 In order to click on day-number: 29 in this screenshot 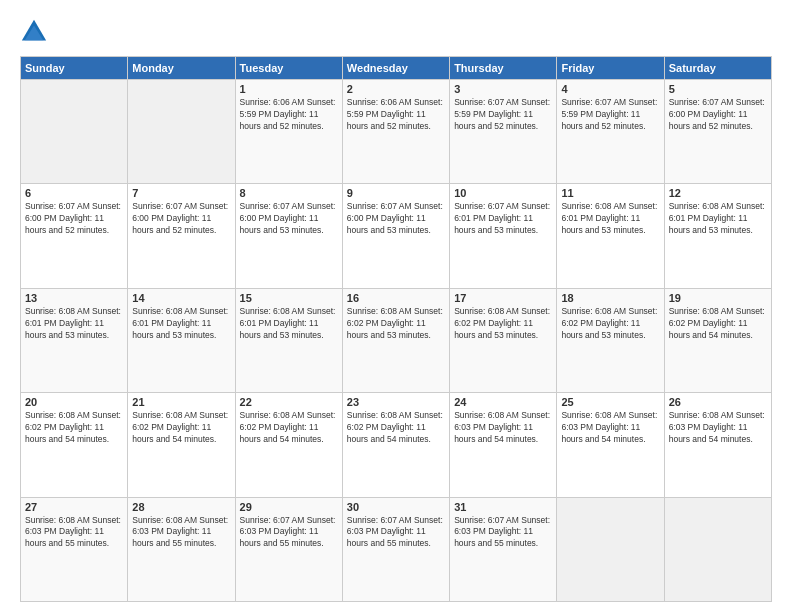, I will do `click(289, 507)`.